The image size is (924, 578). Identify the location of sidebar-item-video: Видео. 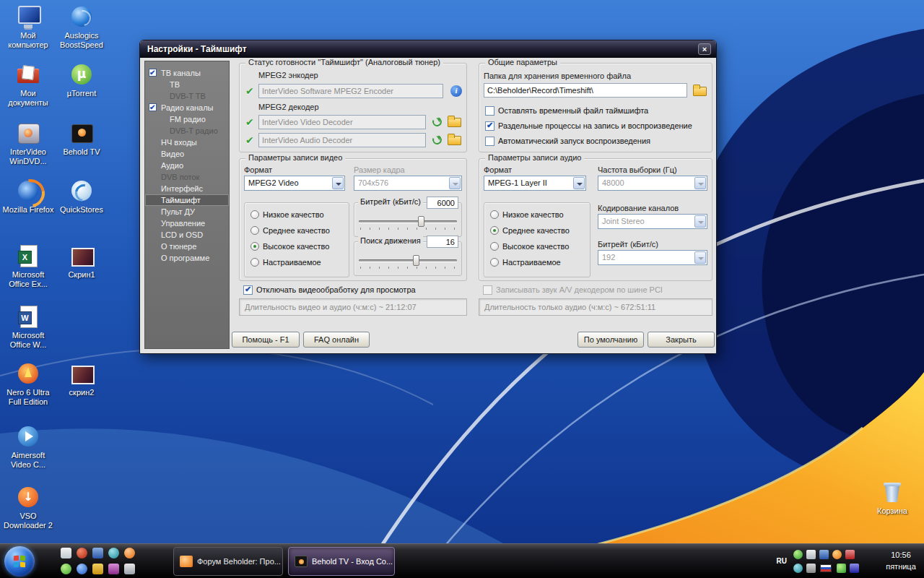
(187, 154).